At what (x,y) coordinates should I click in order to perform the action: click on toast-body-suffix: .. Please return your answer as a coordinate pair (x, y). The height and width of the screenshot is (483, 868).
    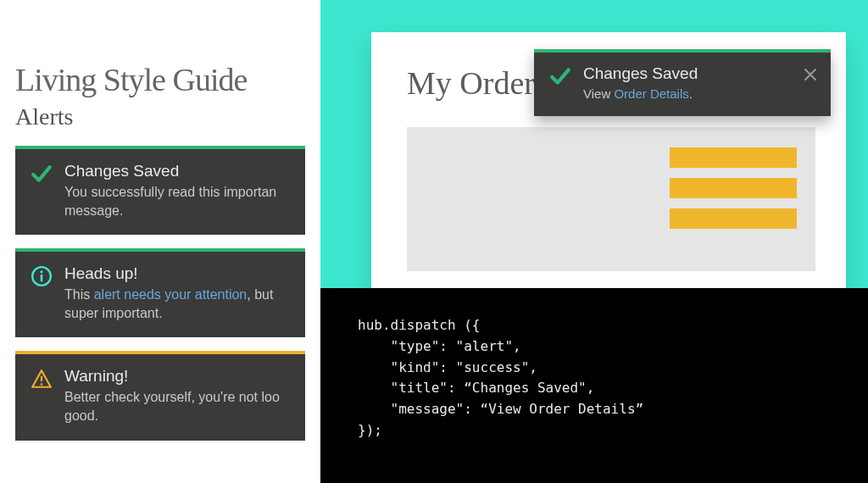
    Looking at the image, I should click on (691, 93).